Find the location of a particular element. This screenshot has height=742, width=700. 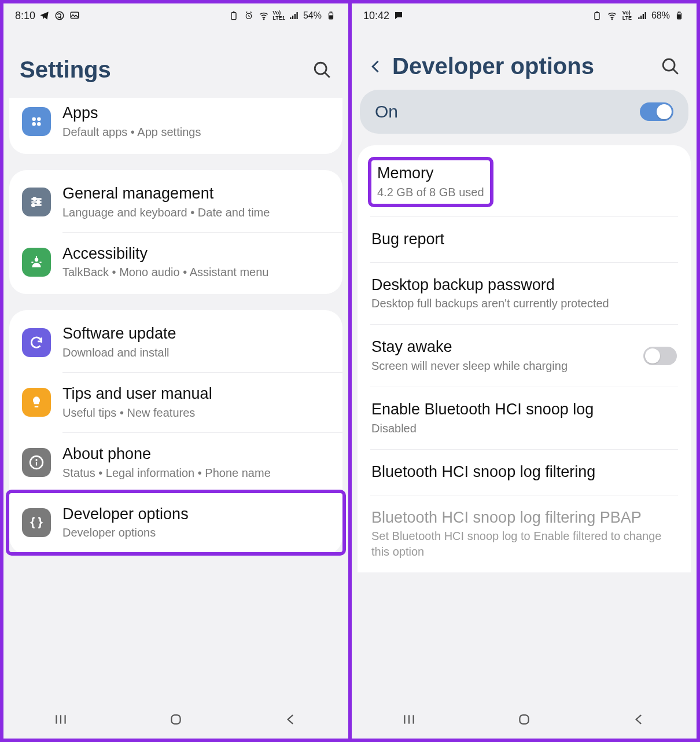

row-text: About phoneStatus • Legal information • … is located at coordinates (196, 463).